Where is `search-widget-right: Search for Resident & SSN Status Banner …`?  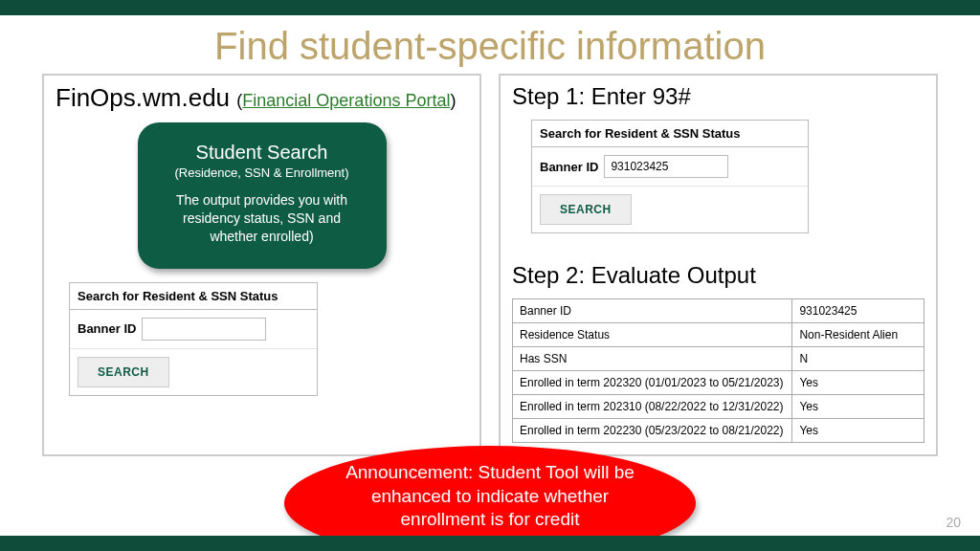
search-widget-right: Search for Resident & SSN Status Banner … is located at coordinates (670, 176).